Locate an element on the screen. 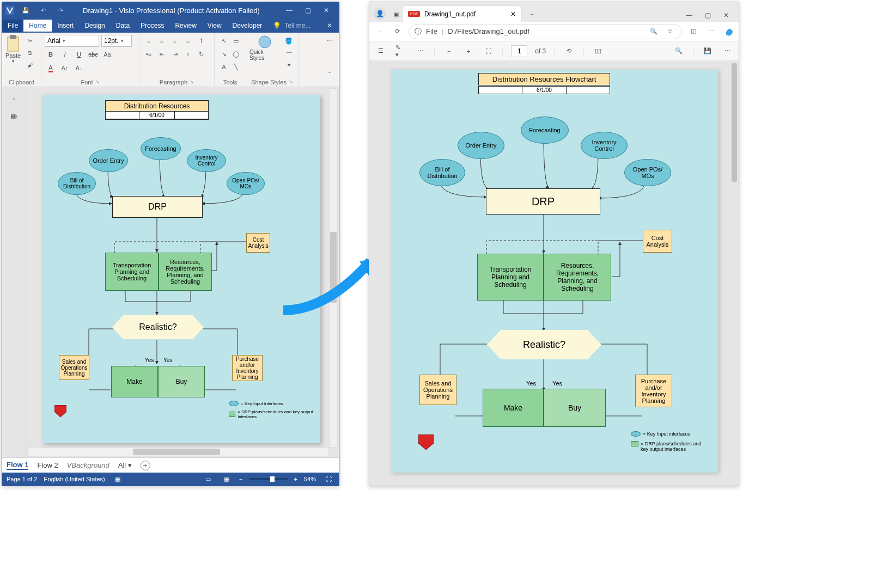 This screenshot has width=895, height=588. format-painter-icon: 🖌 is located at coordinates (30, 65).